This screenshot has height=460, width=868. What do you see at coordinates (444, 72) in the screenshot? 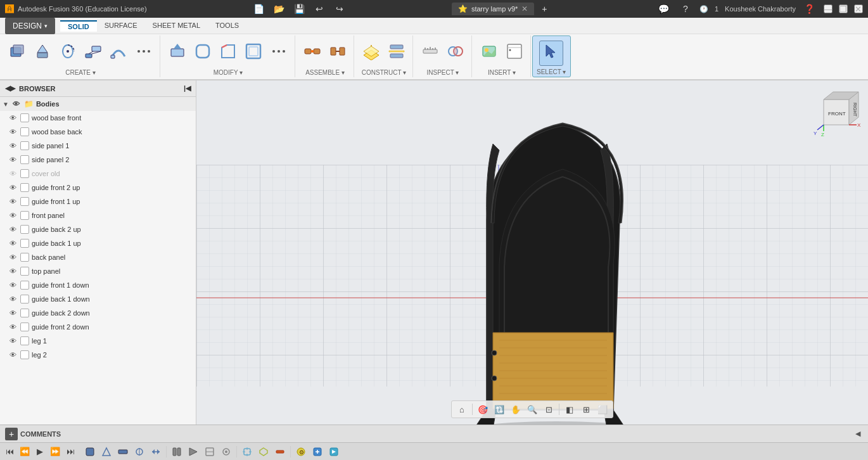
I see `inspect-label: INSPECT ▾` at bounding box center [444, 72].